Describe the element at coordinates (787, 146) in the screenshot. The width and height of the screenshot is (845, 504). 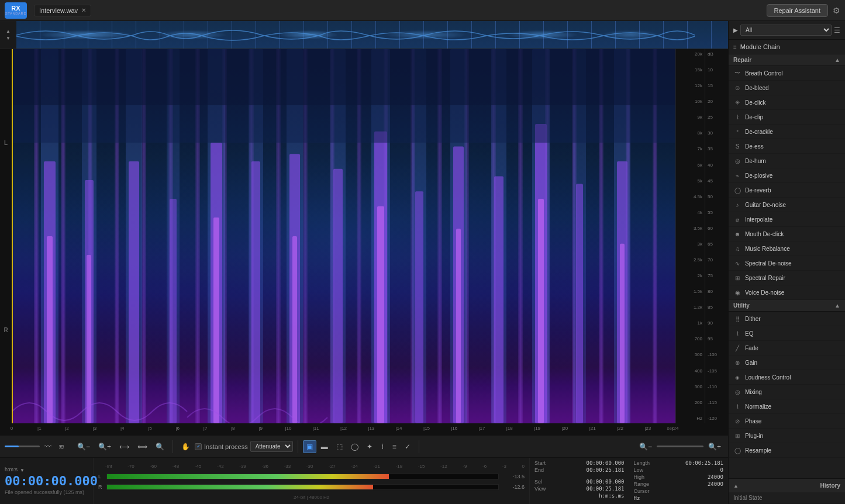
I see `module-de-ess: S De-ess` at that location.